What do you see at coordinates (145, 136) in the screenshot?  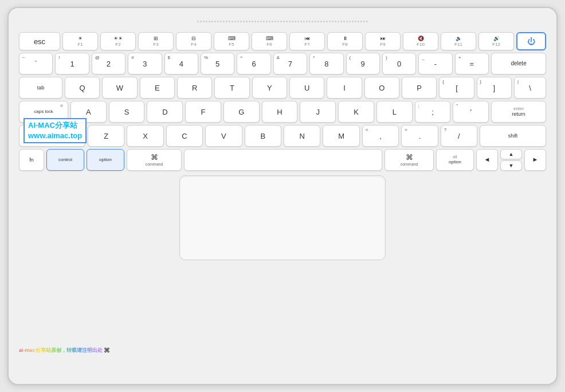 I see `key-x: X` at bounding box center [145, 136].